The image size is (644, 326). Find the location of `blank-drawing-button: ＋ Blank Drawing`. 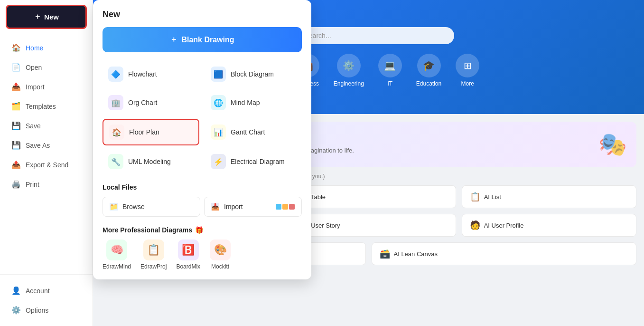

blank-drawing-button: ＋ Blank Drawing is located at coordinates (202, 40).